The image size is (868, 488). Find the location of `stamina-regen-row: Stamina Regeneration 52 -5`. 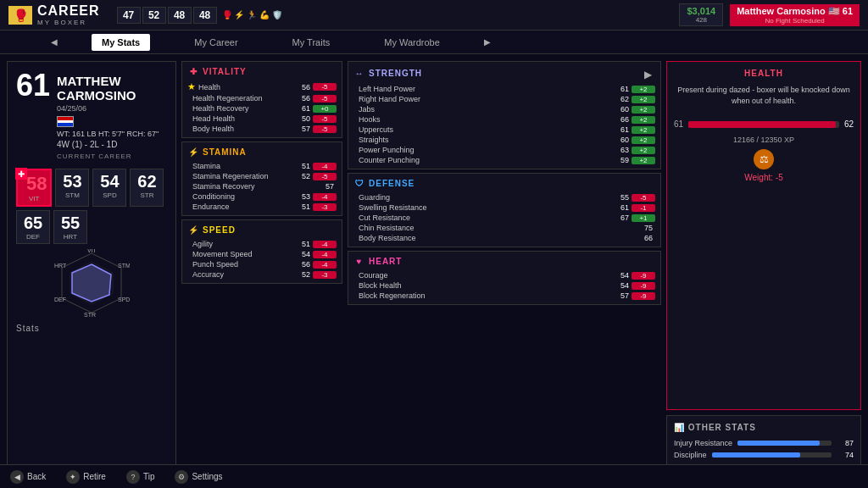

stamina-regen-row: Stamina Regeneration 52 -5 is located at coordinates (262, 176).